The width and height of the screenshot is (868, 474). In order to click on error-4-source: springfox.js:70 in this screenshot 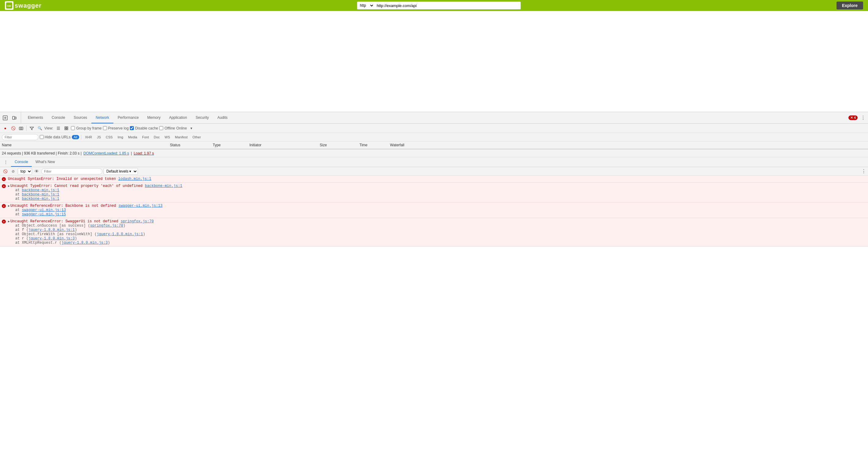, I will do `click(137, 222)`.